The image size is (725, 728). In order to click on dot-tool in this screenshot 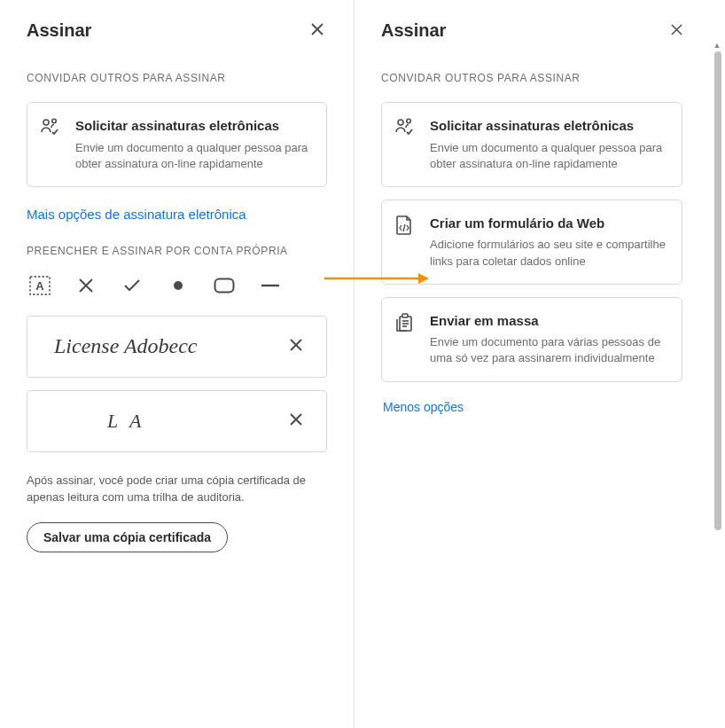, I will do `click(178, 286)`.